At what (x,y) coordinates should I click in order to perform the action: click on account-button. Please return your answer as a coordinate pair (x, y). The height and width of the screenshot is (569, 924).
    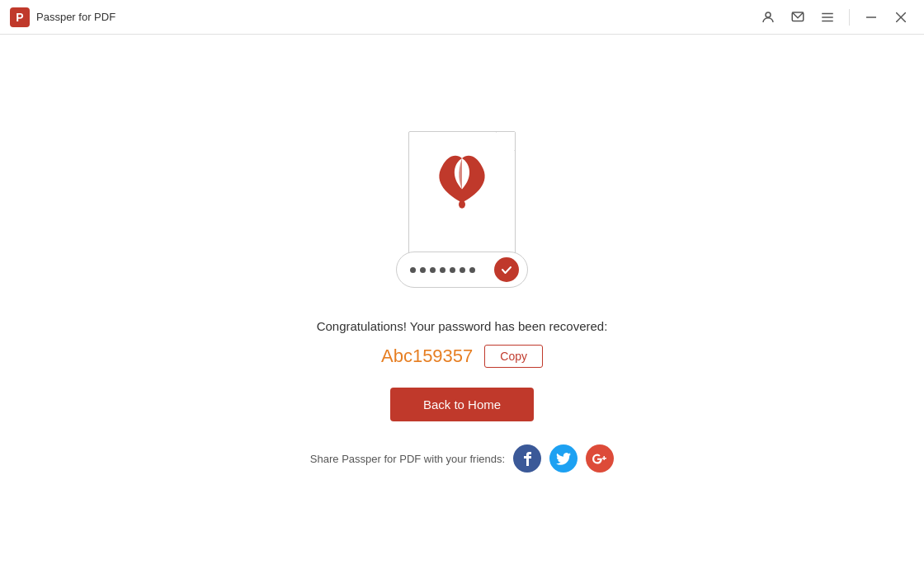
    Looking at the image, I should click on (768, 17).